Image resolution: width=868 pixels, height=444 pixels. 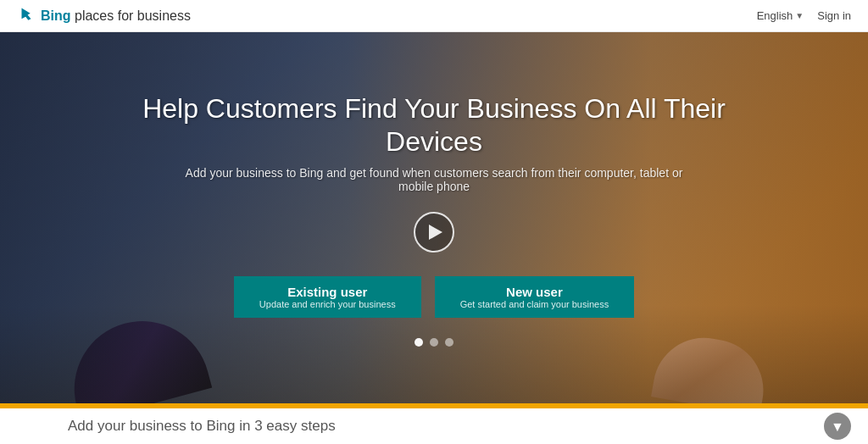 What do you see at coordinates (534, 304) in the screenshot?
I see `new-user-subtitle: Get started and claim your business` at bounding box center [534, 304].